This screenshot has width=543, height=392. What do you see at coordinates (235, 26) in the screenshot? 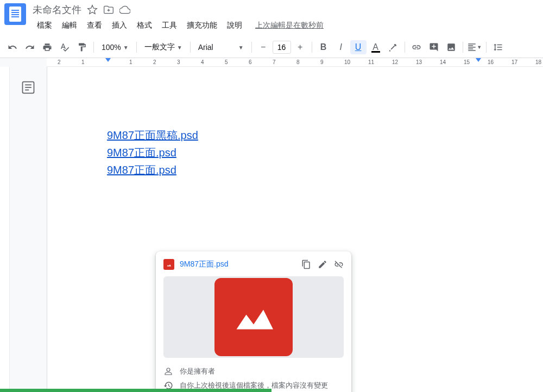
I see `menu-help: 說明` at bounding box center [235, 26].